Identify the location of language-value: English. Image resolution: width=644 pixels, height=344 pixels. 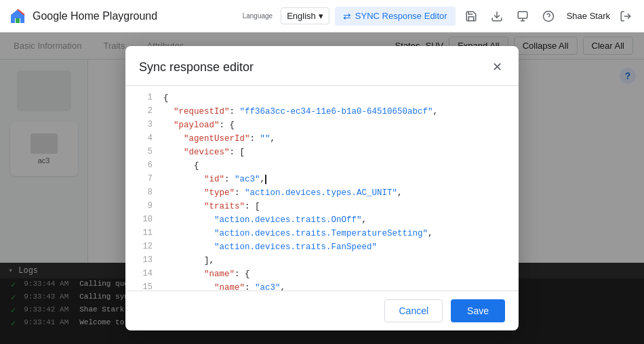
(301, 16).